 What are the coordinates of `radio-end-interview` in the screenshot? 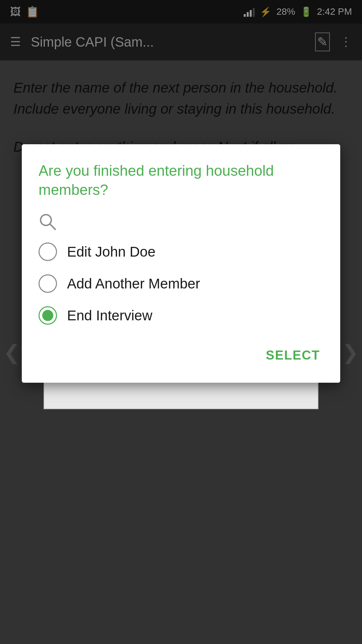 It's located at (48, 315).